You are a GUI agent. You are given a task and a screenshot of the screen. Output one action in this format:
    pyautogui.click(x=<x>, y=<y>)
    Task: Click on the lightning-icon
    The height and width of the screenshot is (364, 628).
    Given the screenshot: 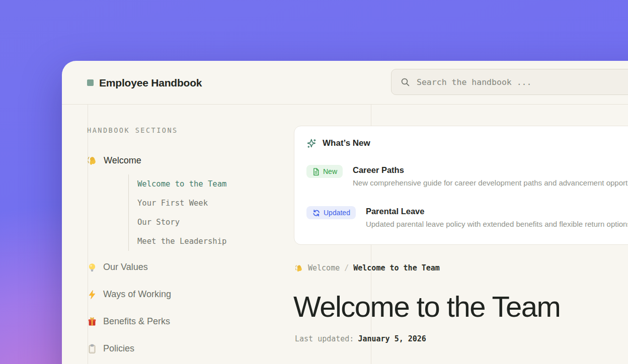 What is the action you would take?
    pyautogui.click(x=92, y=295)
    